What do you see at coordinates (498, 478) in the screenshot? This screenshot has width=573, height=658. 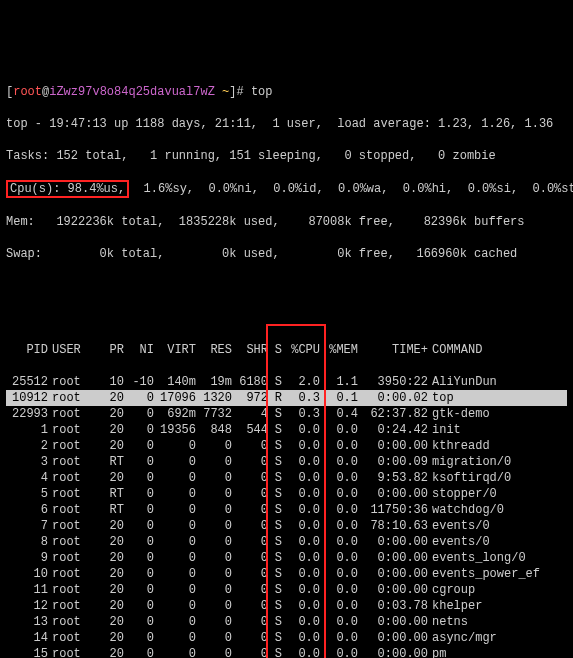 I see `cell-cmd: ksoftirqd/0` at bounding box center [498, 478].